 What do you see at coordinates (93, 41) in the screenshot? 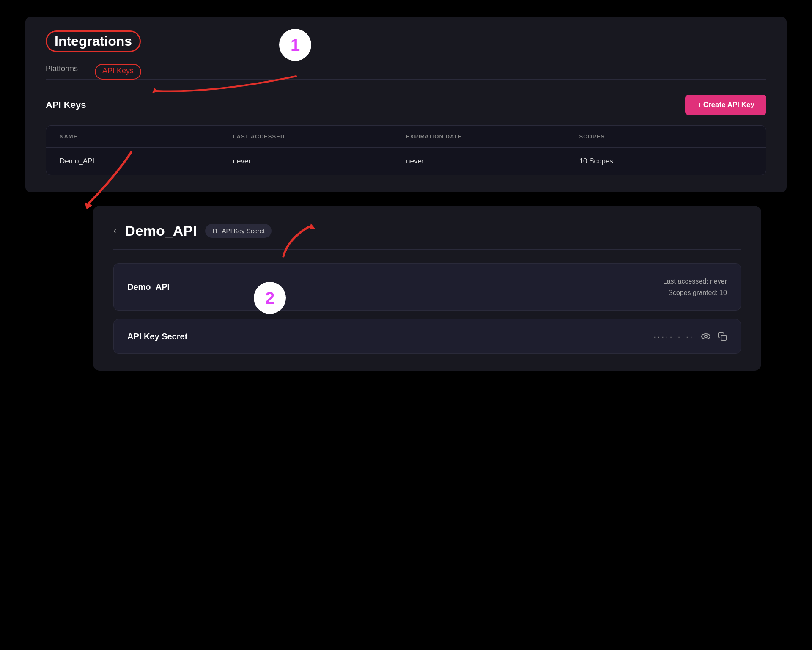
I see `page-title-oval: Integrations` at bounding box center [93, 41].